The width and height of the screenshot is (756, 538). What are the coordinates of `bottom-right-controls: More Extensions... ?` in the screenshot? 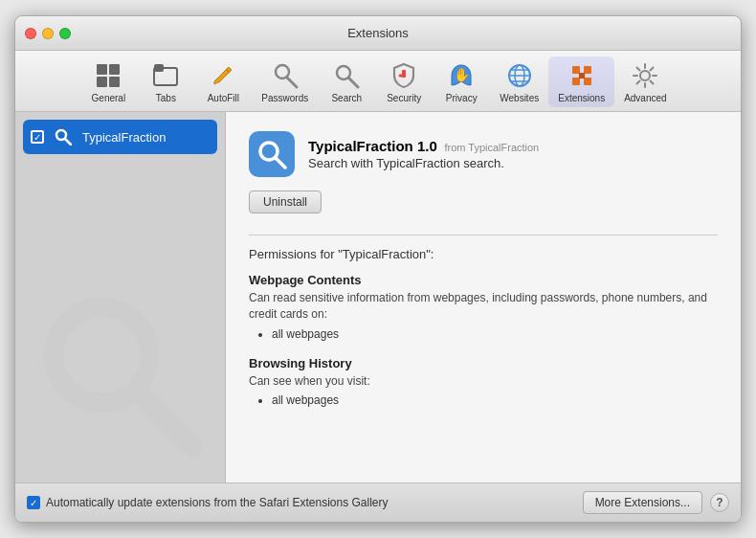 It's located at (656, 503).